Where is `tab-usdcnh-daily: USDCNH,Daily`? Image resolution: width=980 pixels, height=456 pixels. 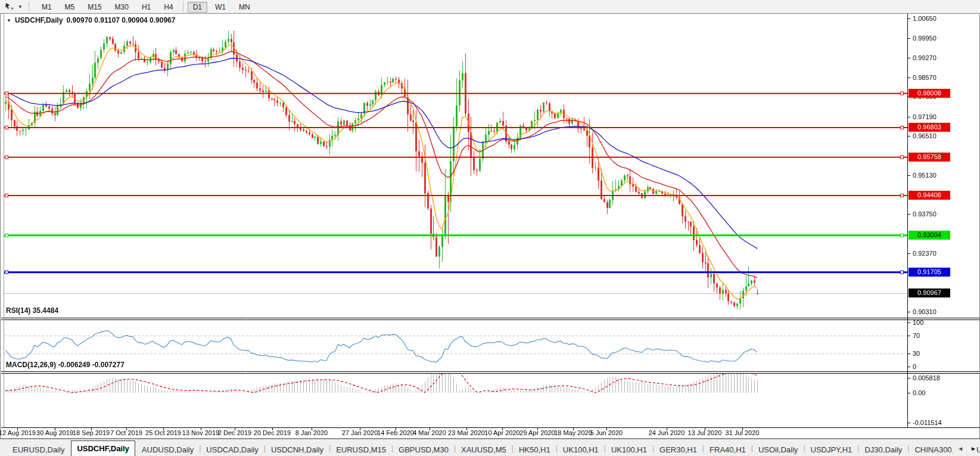 tab-usdcnh-daily: USDCNH,Daily is located at coordinates (297, 449).